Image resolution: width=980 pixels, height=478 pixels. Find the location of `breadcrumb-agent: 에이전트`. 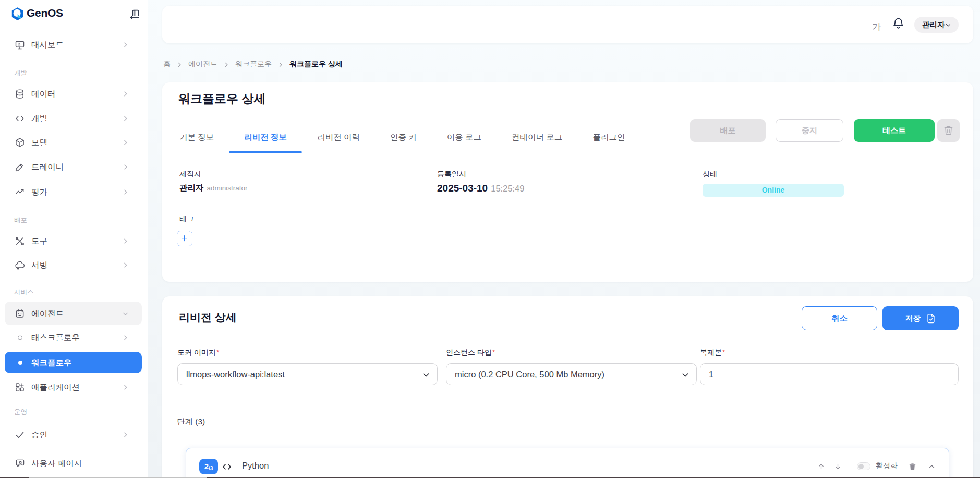

breadcrumb-agent: 에이전트 is located at coordinates (203, 64).